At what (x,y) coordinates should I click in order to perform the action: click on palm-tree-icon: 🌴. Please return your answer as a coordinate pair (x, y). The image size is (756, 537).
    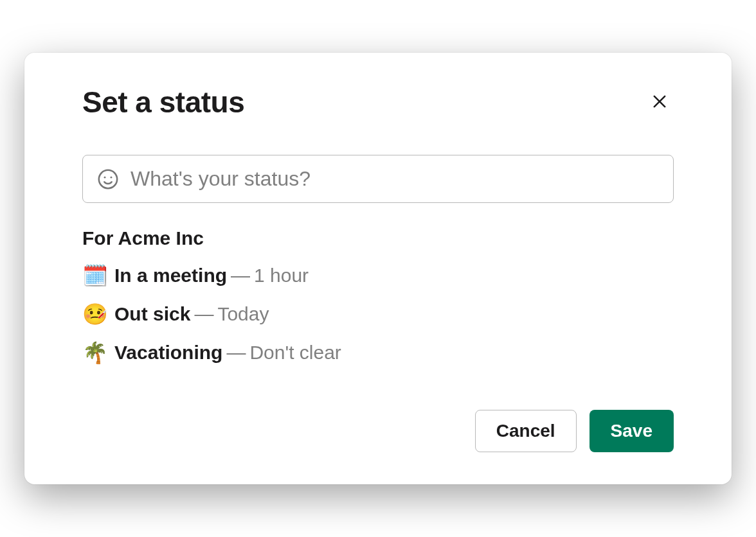
    Looking at the image, I should click on (98, 353).